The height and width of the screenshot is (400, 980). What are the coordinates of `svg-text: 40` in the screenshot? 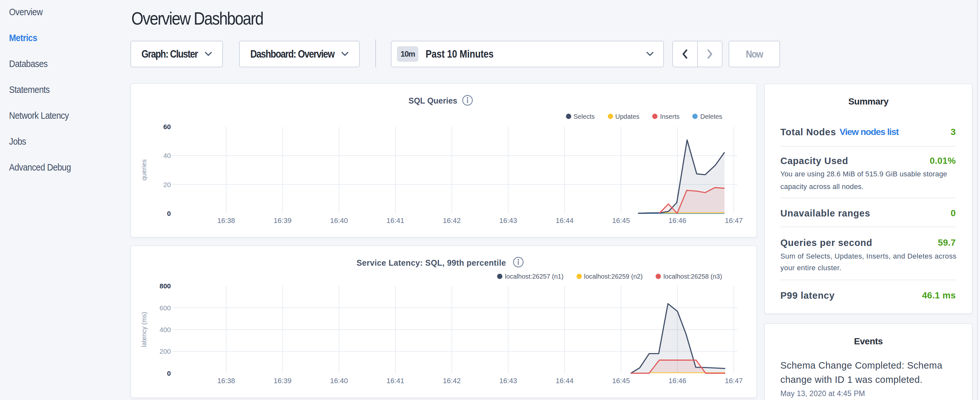 It's located at (167, 155).